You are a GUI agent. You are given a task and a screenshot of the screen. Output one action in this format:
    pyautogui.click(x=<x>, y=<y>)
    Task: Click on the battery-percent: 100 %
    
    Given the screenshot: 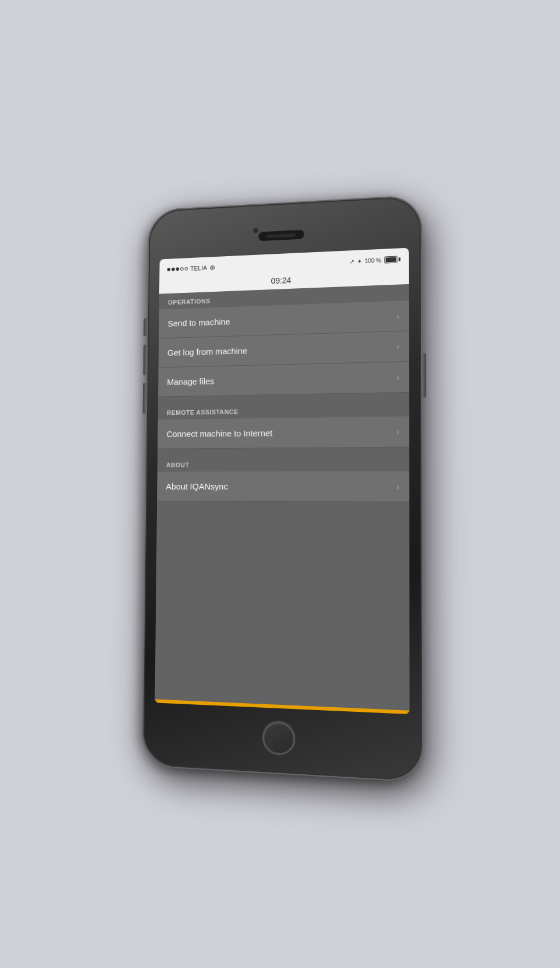 What is the action you would take?
    pyautogui.click(x=373, y=260)
    